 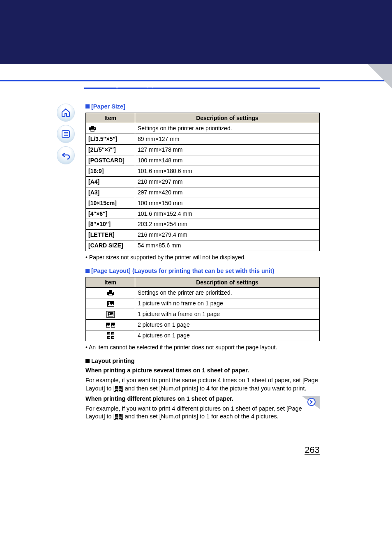 I want to click on home-icon, so click(x=66, y=113).